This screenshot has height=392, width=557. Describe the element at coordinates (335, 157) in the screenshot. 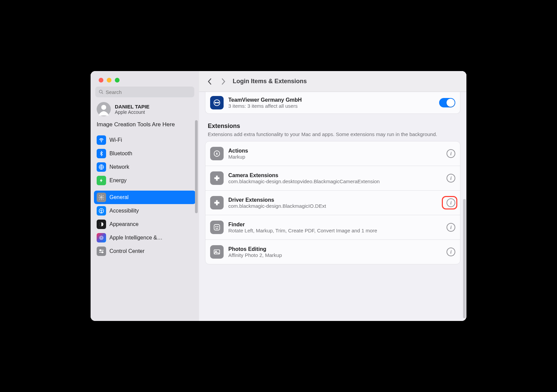

I see `extension-sub: Markup` at that location.